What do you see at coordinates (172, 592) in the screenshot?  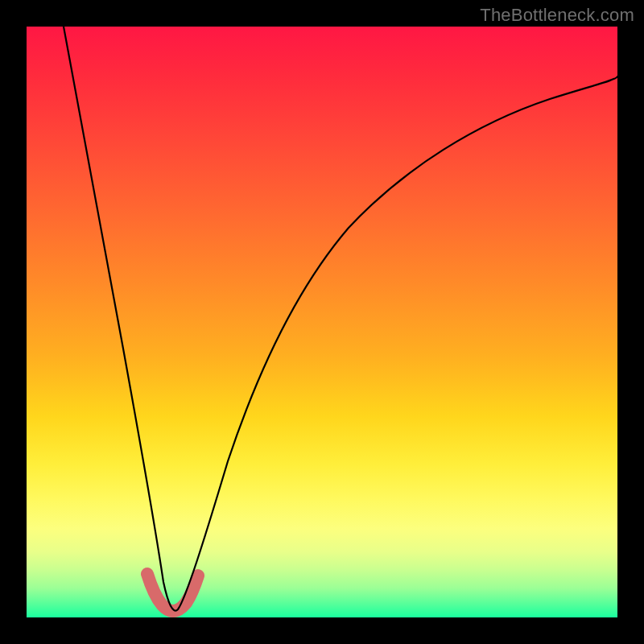 I see `optimal-region-highlight` at bounding box center [172, 592].